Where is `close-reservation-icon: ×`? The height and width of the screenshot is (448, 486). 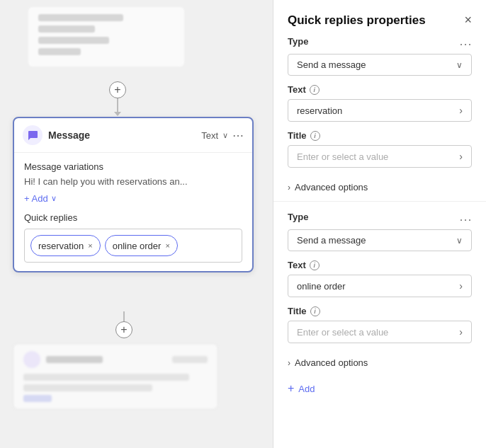
close-reservation-icon: × is located at coordinates (90, 246).